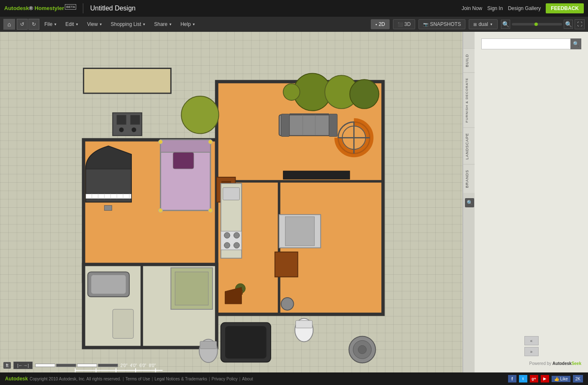 This screenshot has width=588, height=385. Describe the element at coordinates (70, 8) in the screenshot. I see `topbar-left: Autodesk® HomestylerBETA Untitled Design` at that location.